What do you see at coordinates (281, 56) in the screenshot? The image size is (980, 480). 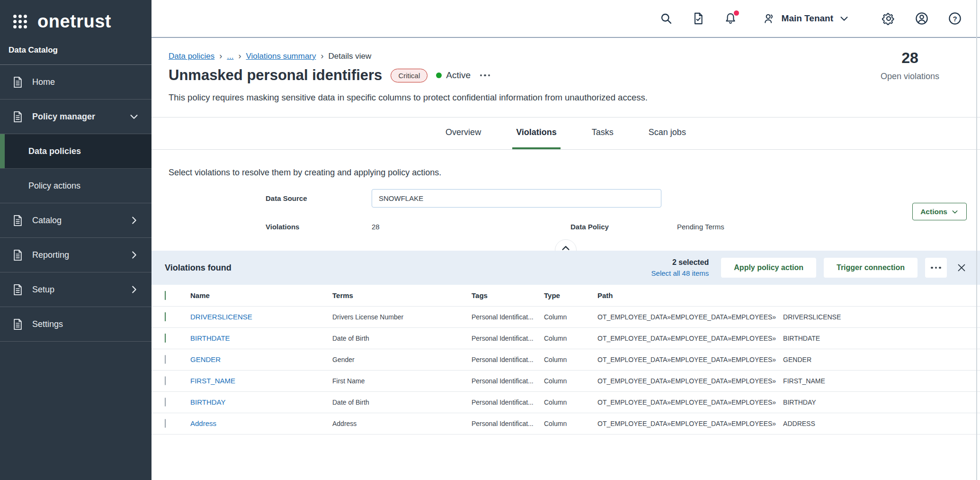 I see `breadcrumb-item: Violations summary` at bounding box center [281, 56].